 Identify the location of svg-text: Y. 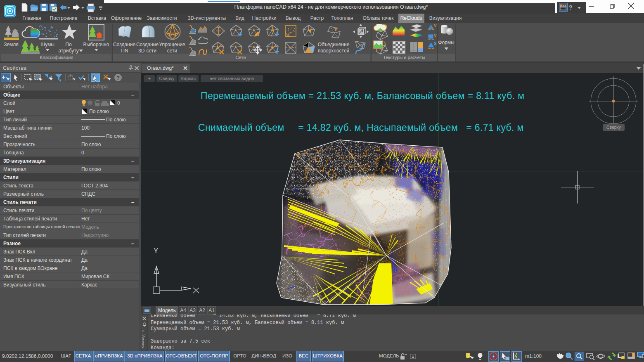
(156, 251).